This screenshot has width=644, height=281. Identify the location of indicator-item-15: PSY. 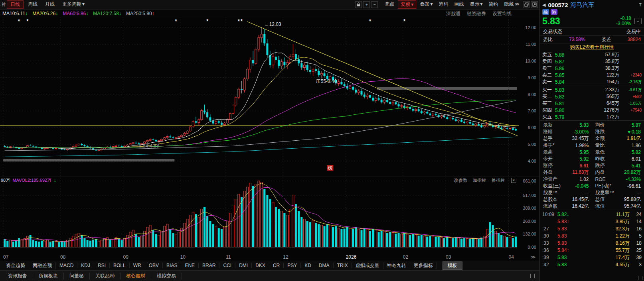
(292, 265).